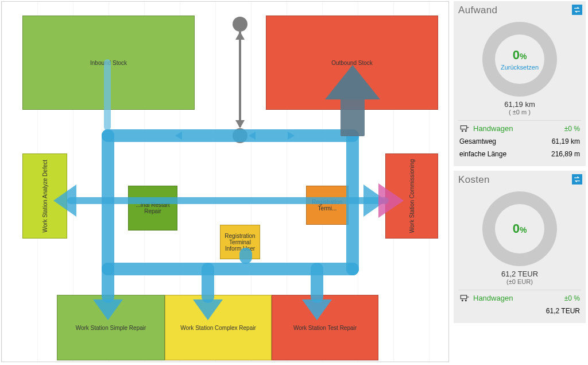  I want to click on kosten-main-value: 61,2 TEUR, so click(520, 274).